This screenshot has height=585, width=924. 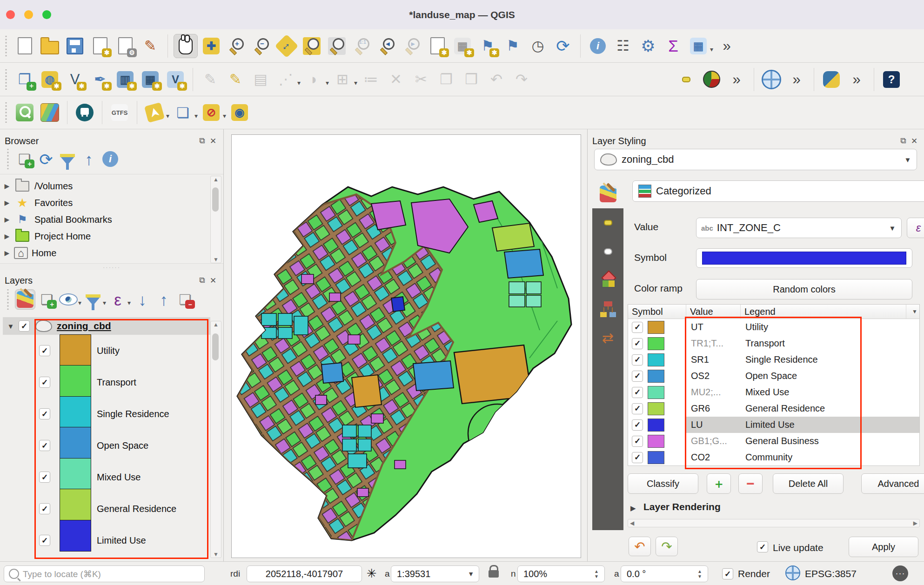 I want to click on category-row-gr6: ✓GR6General Residence, so click(x=774, y=408).